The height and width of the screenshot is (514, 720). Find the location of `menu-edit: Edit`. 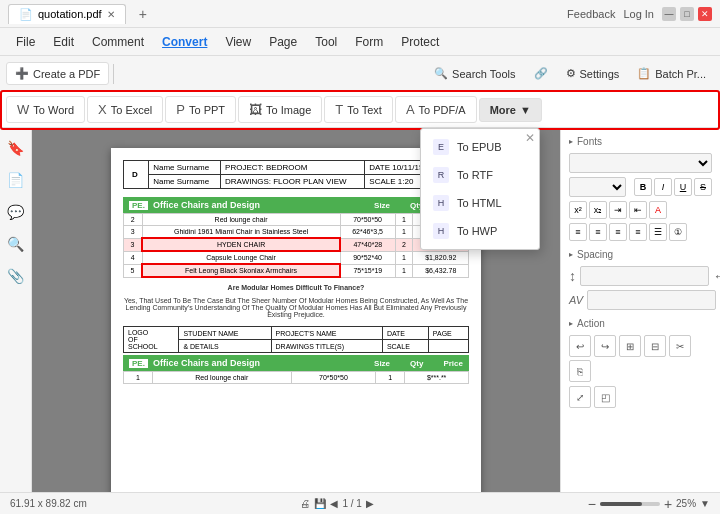

menu-edit: Edit is located at coordinates (64, 42).